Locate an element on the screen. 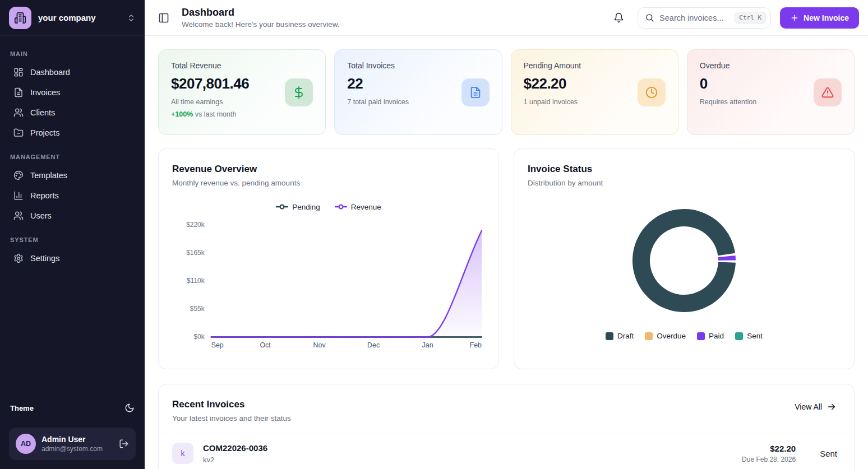  sidebar-item-clients: Clients is located at coordinates (72, 113).